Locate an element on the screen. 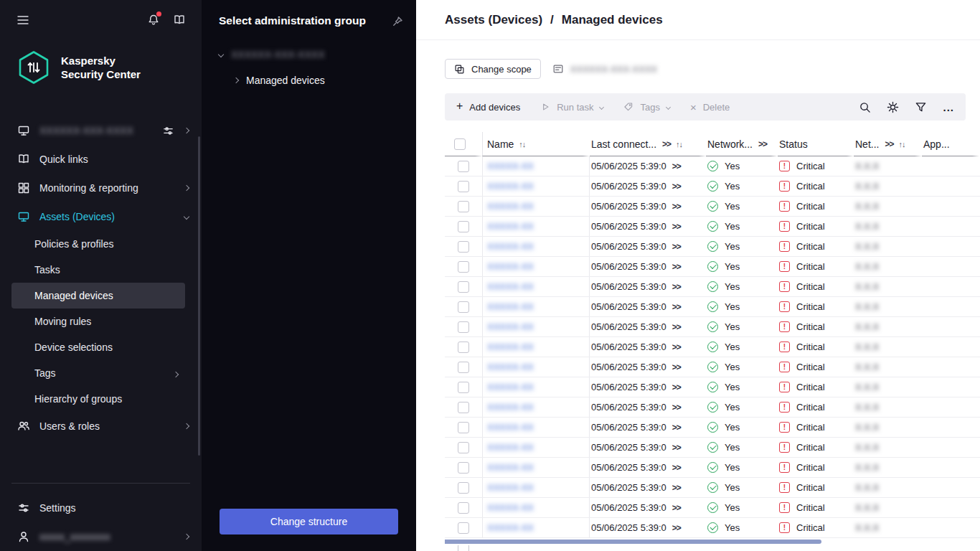 Image resolution: width=980 pixels, height=551 pixels. sidebar-item-users-roles: Users & roles is located at coordinates (100, 426).